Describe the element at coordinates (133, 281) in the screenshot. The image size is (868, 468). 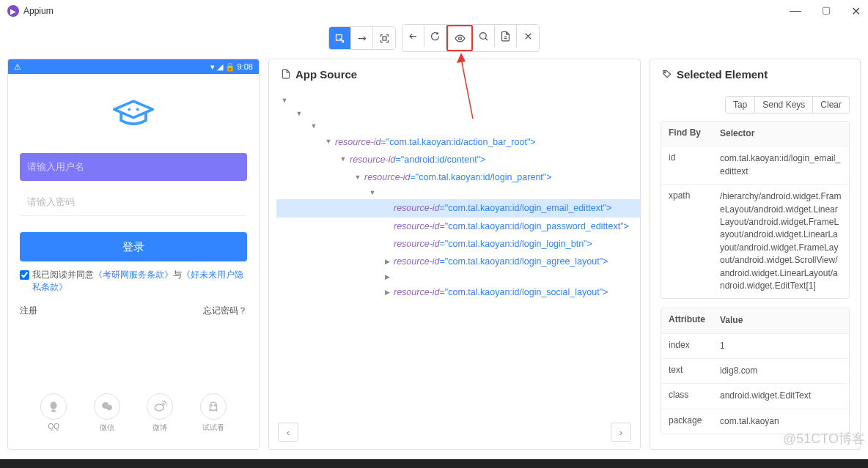
I see `agree-row: 我已阅读并同意《考研网服务条款》与《好未来用户隐私条款》` at that location.